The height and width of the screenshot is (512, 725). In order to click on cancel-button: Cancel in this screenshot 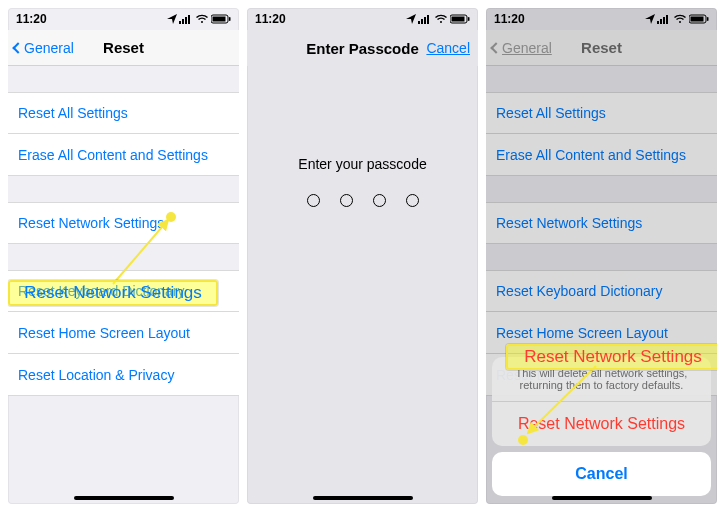, I will do `click(448, 48)`.